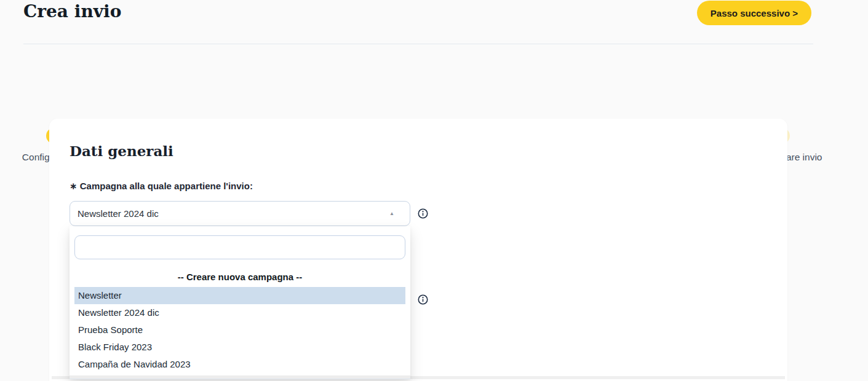  I want to click on option-prueba-soporte: Prueba Soporte, so click(240, 330).